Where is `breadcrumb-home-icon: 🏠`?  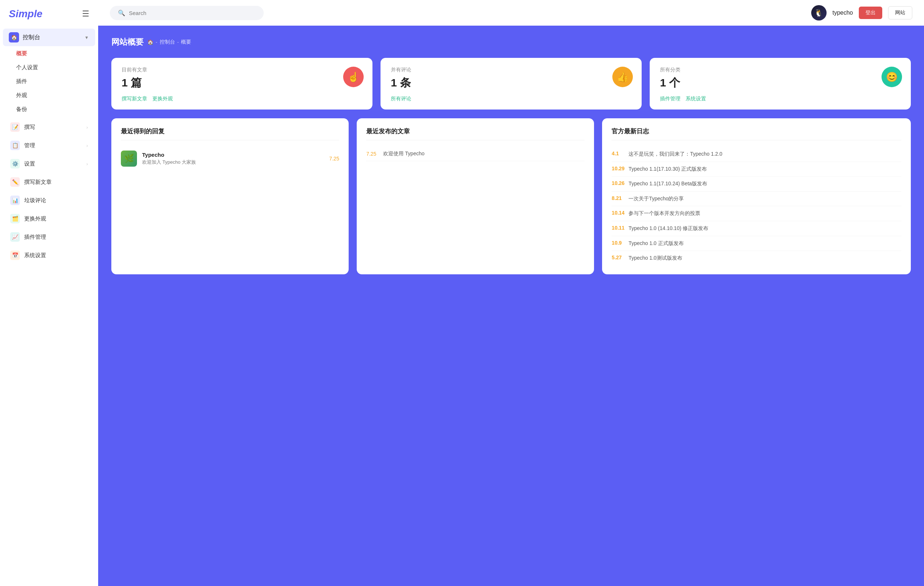 breadcrumb-home-icon: 🏠 is located at coordinates (150, 42).